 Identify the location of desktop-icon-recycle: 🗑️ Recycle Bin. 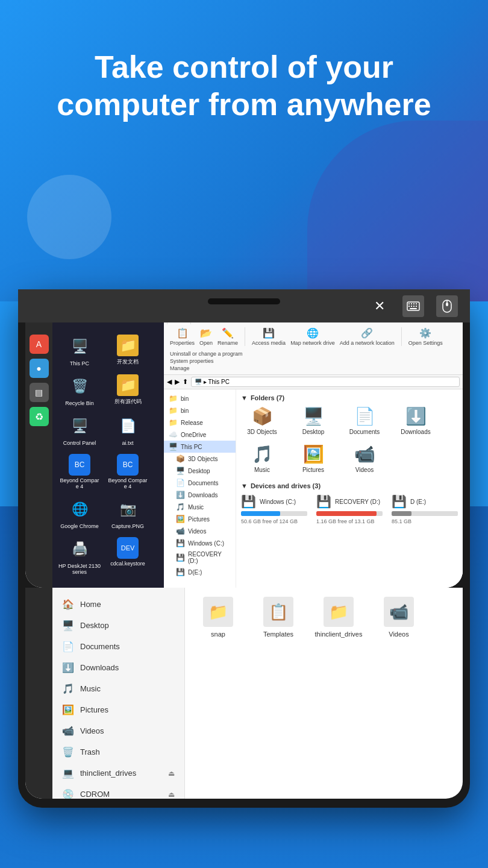
(80, 391).